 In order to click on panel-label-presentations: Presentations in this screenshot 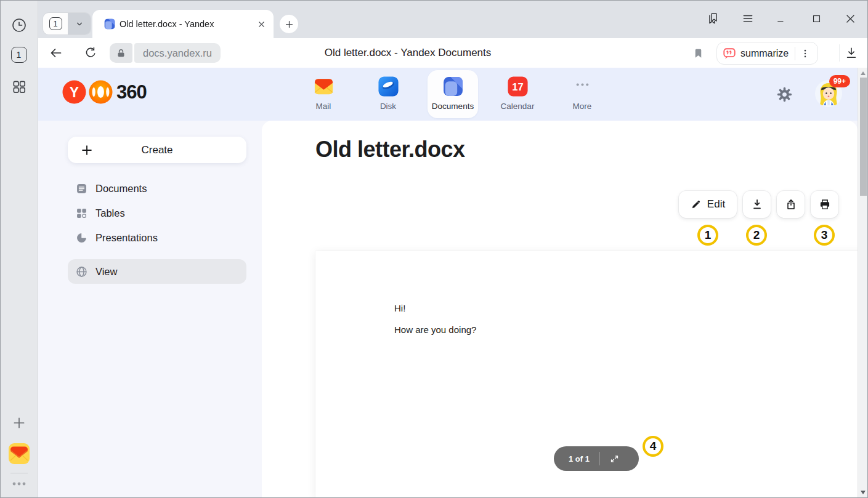, I will do `click(127, 238)`.